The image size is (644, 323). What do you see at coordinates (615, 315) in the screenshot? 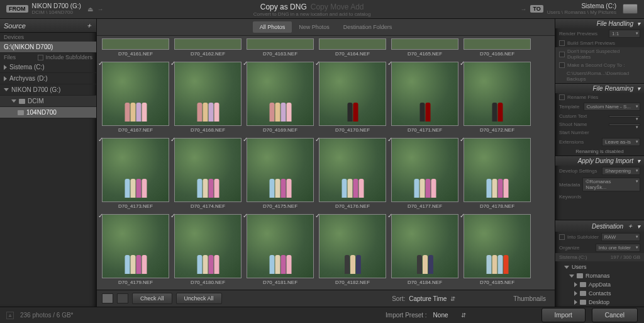
I see `cancel-button: Cancel` at bounding box center [615, 315].